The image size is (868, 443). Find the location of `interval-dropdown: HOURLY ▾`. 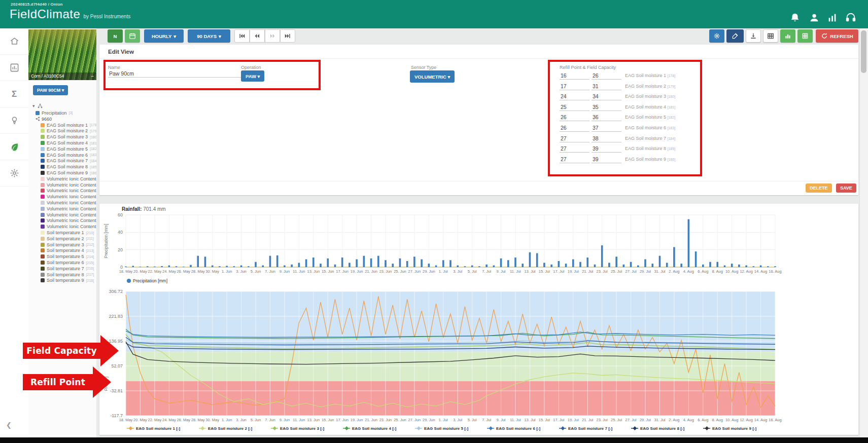

interval-dropdown: HOURLY ▾ is located at coordinates (164, 36).